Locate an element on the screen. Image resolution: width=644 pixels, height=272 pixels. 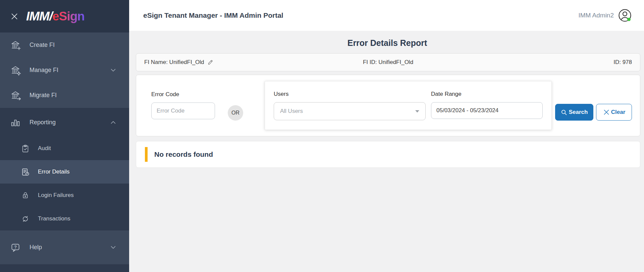
sidebar-item-label: Audit is located at coordinates (44, 148).